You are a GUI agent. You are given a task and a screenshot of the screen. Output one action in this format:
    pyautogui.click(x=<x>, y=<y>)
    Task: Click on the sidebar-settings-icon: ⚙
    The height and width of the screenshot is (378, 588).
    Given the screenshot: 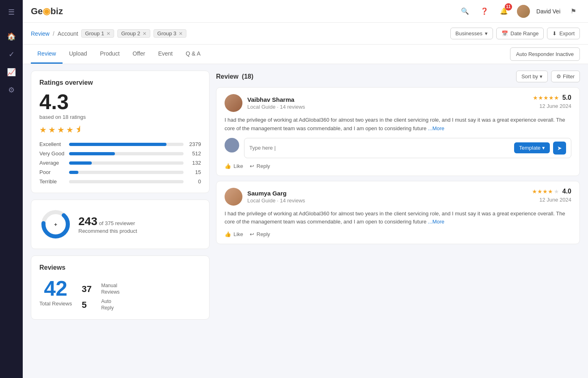 What is the action you would take?
    pyautogui.click(x=11, y=90)
    